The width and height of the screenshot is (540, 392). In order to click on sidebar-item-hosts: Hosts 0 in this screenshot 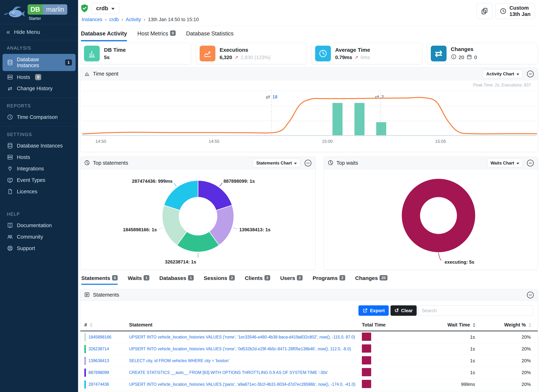, I will do `click(39, 77)`.